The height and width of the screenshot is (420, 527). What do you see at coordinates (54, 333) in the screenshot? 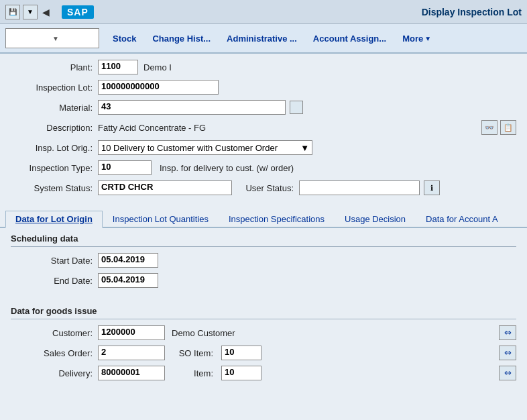
I see `customer-label: Customer:` at bounding box center [54, 333].